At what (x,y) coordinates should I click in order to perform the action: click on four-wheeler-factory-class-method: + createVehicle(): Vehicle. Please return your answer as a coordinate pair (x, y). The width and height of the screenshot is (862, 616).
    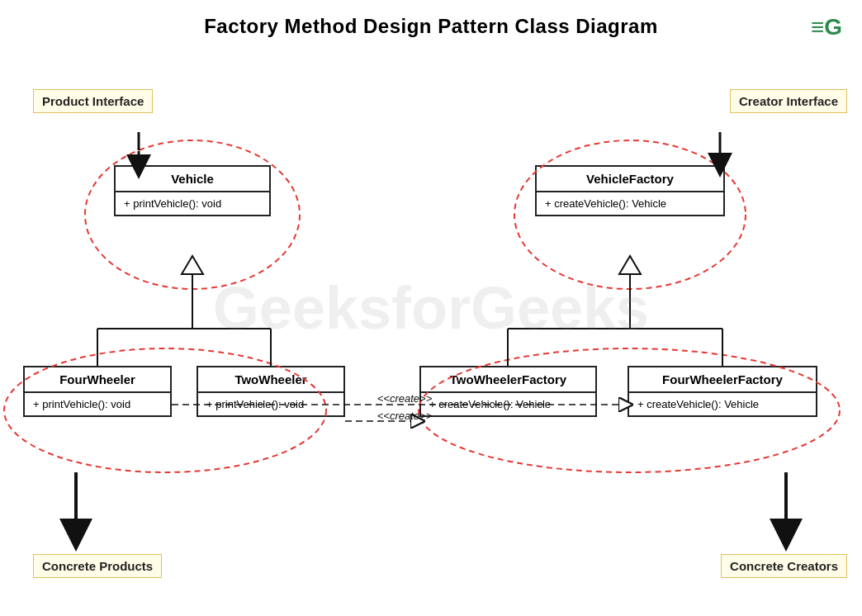
    Looking at the image, I should click on (722, 405).